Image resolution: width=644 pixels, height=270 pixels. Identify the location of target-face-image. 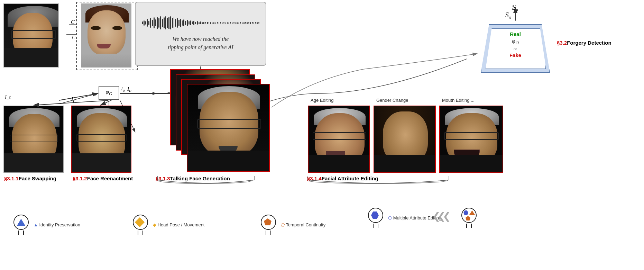
(107, 35).